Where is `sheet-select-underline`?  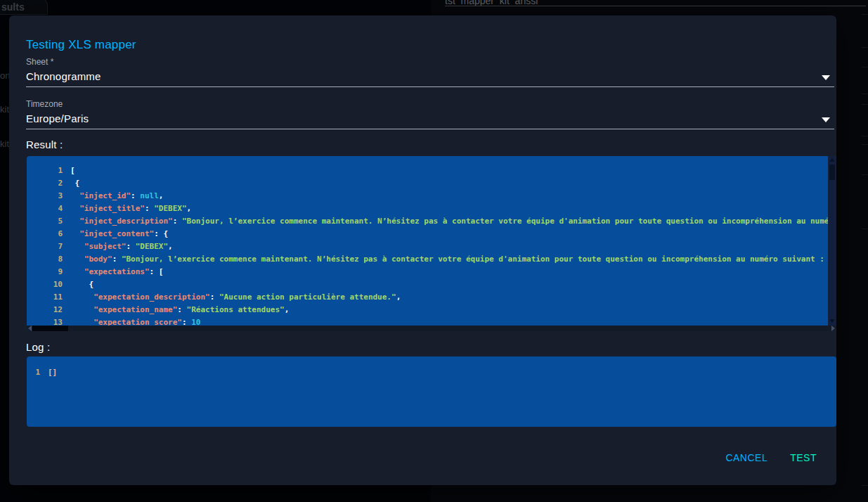
sheet-select-underline is located at coordinates (430, 87).